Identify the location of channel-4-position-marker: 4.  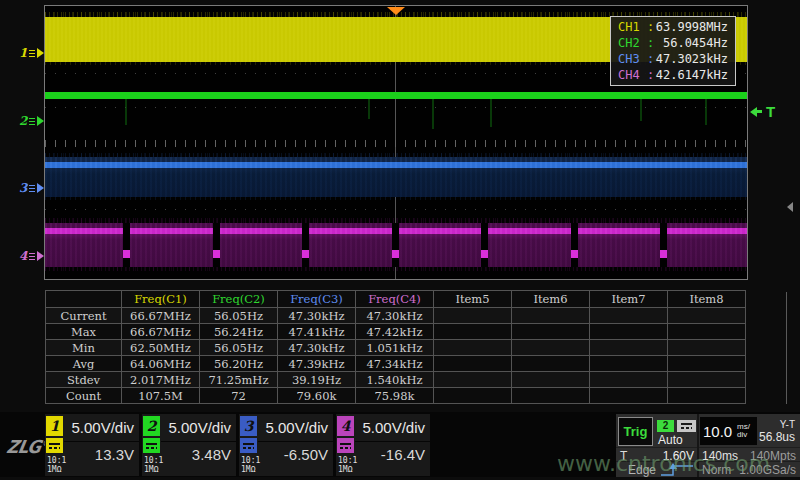
(32, 256).